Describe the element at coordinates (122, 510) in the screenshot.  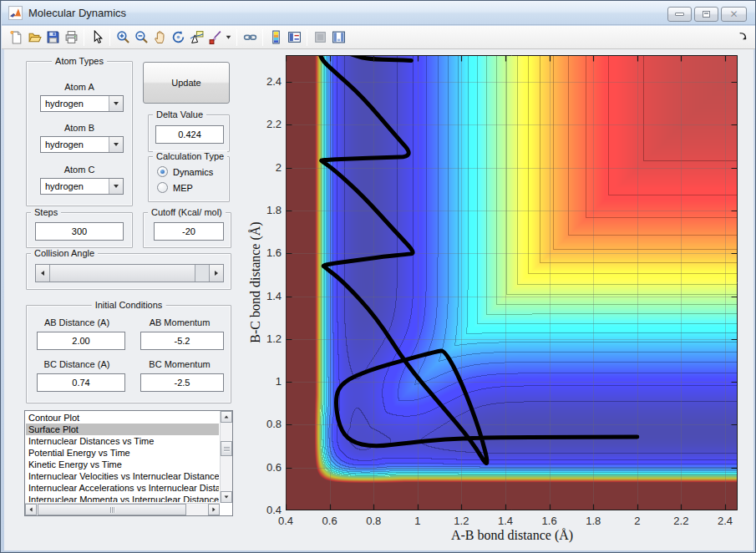
I see `listbox-horizontal-scrollbar` at that location.